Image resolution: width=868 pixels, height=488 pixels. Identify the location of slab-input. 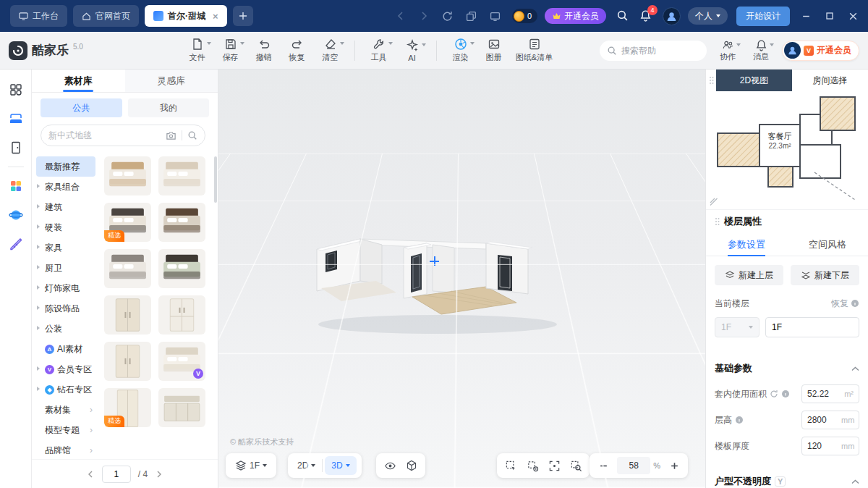
(823, 446).